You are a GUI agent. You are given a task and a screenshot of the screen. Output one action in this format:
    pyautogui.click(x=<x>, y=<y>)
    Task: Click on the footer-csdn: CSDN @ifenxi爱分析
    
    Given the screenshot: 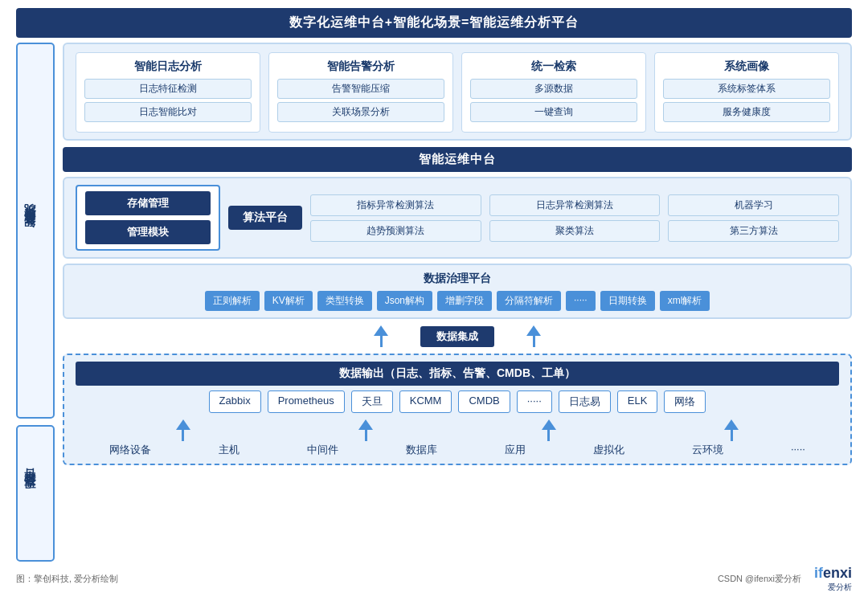 What is the action you would take?
    pyautogui.click(x=760, y=579)
    